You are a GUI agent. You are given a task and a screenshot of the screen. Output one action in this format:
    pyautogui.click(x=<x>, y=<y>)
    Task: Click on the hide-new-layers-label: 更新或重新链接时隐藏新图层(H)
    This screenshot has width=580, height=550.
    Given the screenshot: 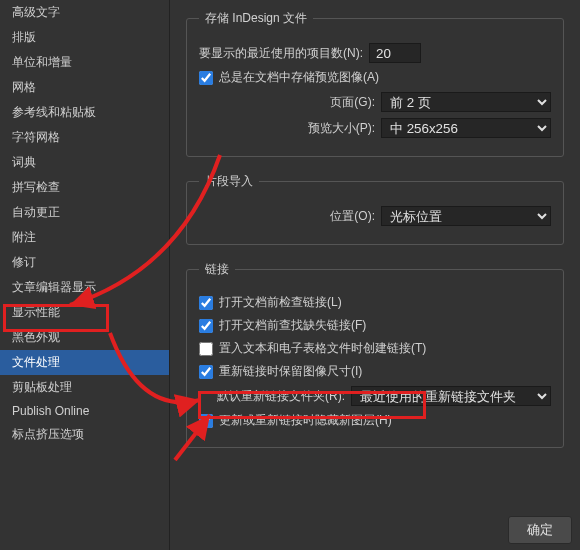 What is the action you would take?
    pyautogui.click(x=306, y=420)
    